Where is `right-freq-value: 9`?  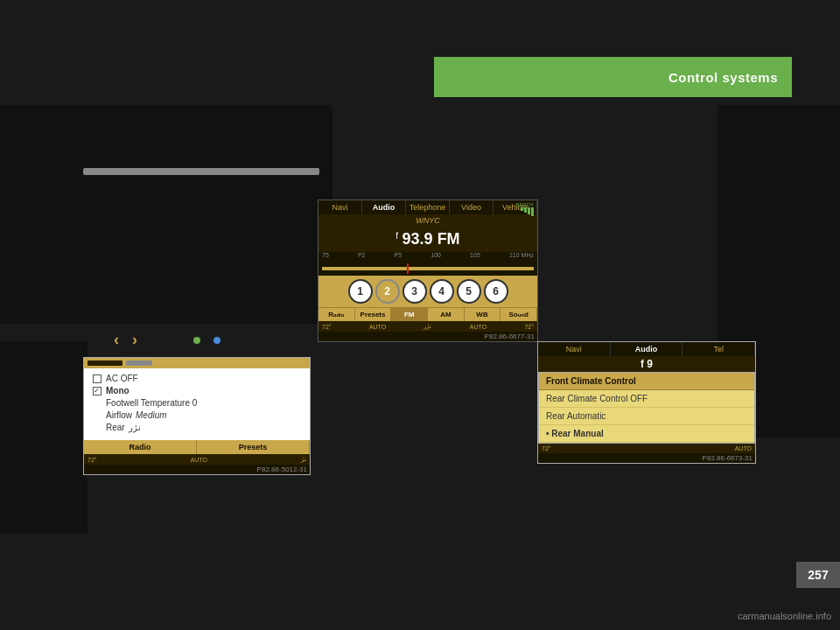 right-freq-value: 9 is located at coordinates (649, 364).